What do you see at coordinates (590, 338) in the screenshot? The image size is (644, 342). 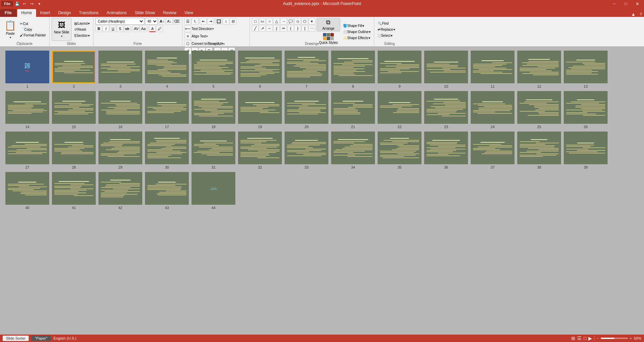 I see `view-slideshow-btn: ▶` at bounding box center [590, 338].